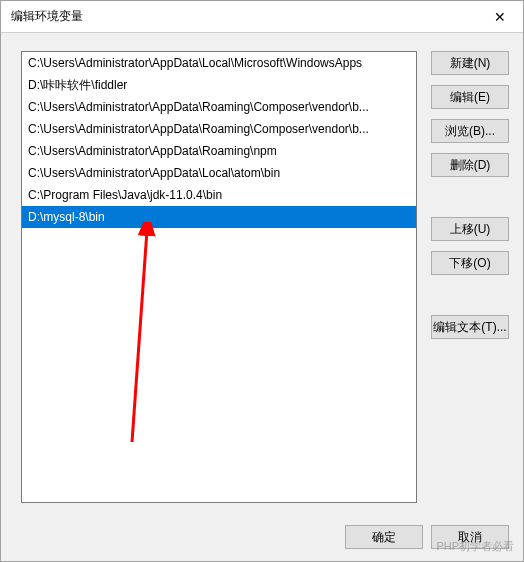 Image resolution: width=524 pixels, height=562 pixels. What do you see at coordinates (470, 63) in the screenshot?
I see `new-button: 新建(N)` at bounding box center [470, 63].